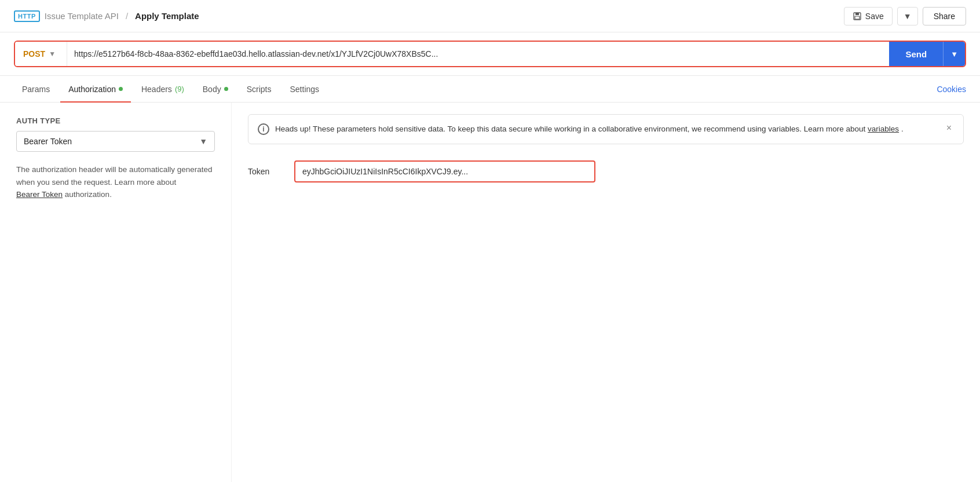  I want to click on banner-text-1: Heads up! These parameters hold sensitiv…, so click(570, 129).